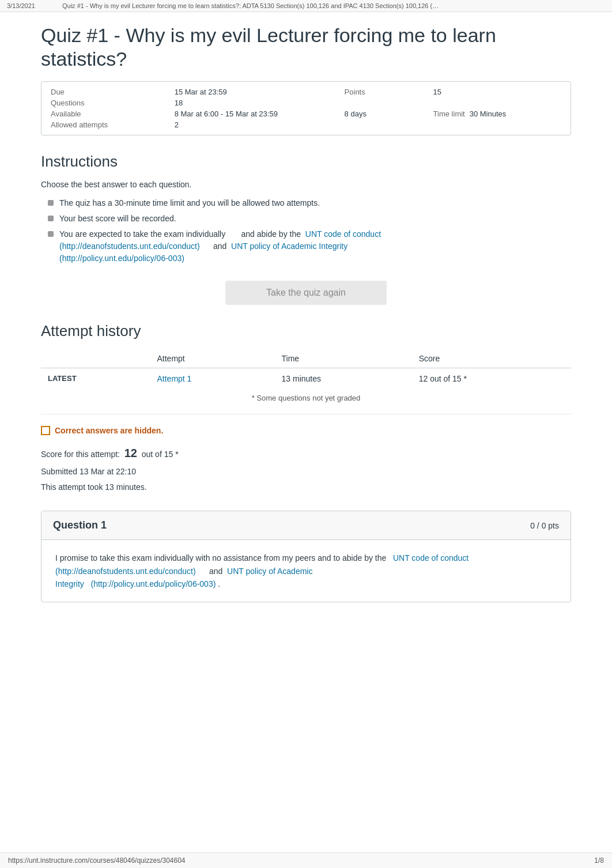  What do you see at coordinates (497, 92) in the screenshot?
I see `points-value: 15` at bounding box center [497, 92].